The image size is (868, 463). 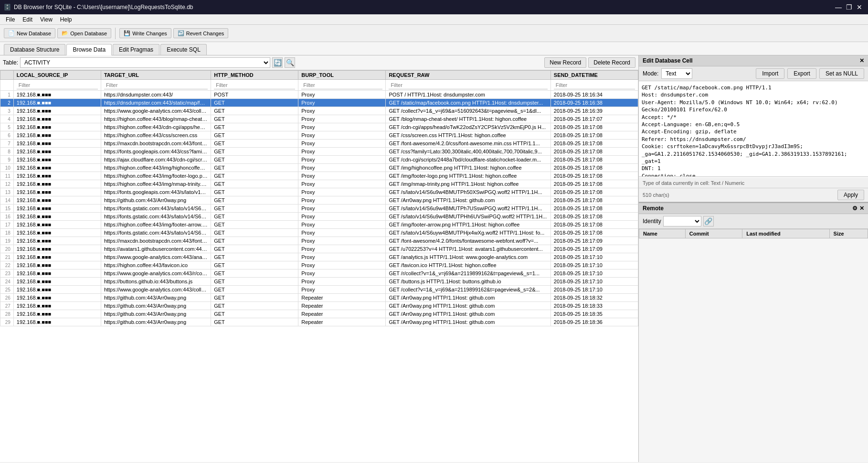 I want to click on col-header-local-source-ip: LOCAL_SOURCE_IP, so click(x=57, y=75).